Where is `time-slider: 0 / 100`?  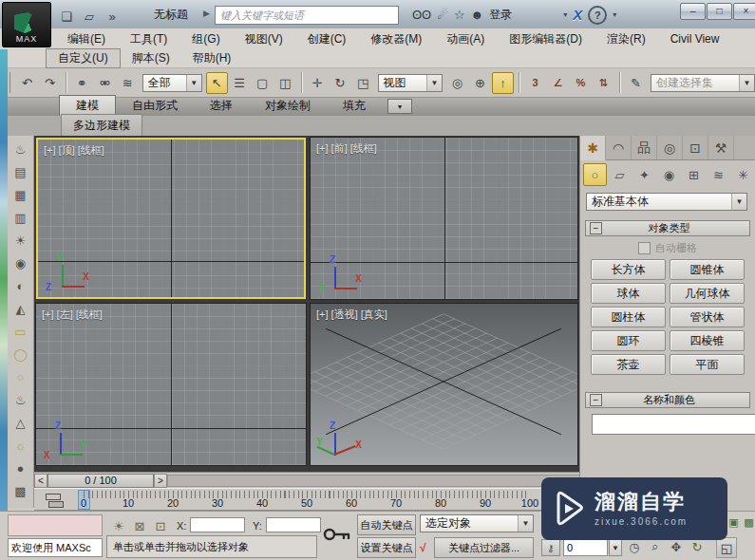 time-slider: 0 / 100 is located at coordinates (101, 480).